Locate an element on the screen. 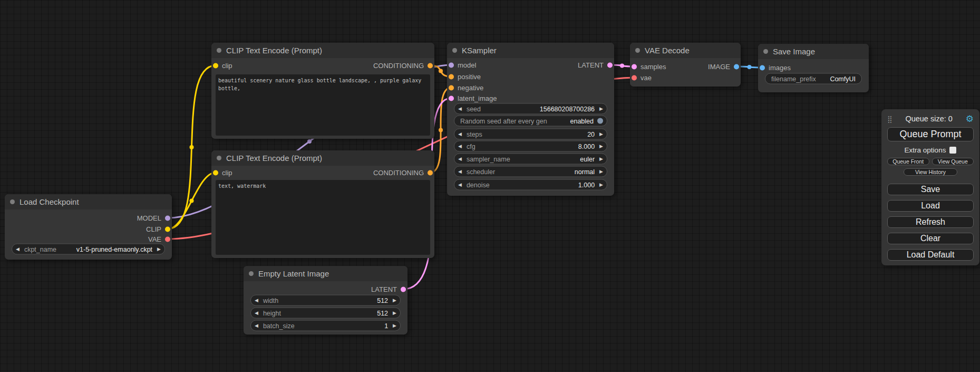 The width and height of the screenshot is (980, 372). load-button: Load is located at coordinates (930, 206).